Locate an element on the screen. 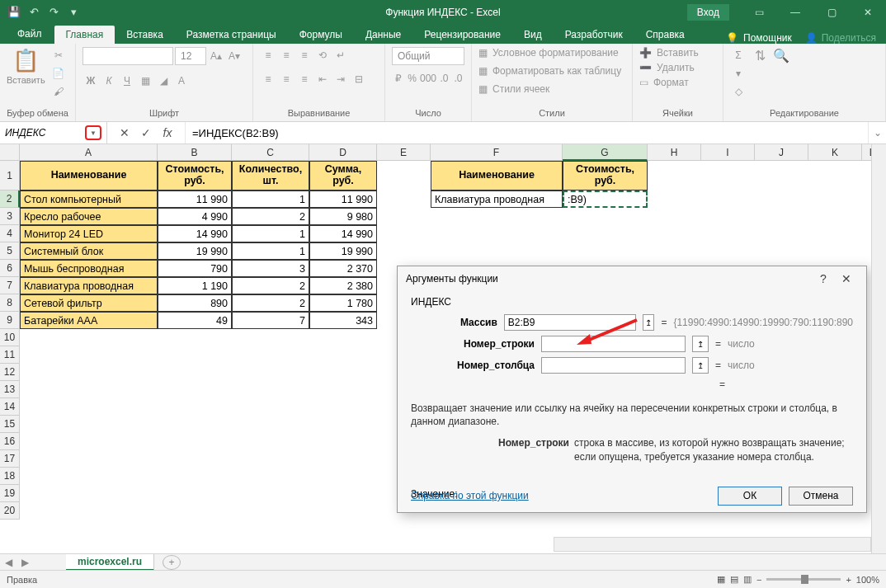 The height and width of the screenshot is (588, 886). col-header: I is located at coordinates (728, 153).